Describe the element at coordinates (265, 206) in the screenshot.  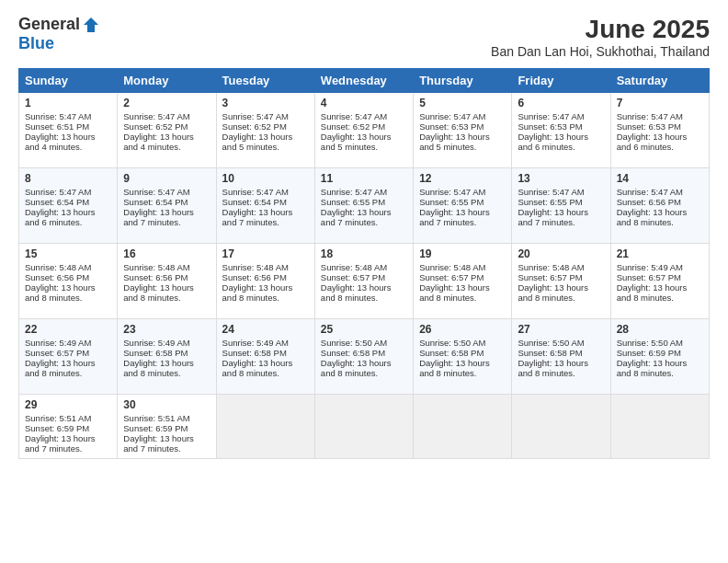
I see `table-row: 10 Sunrise: 5:47 AM Sunset: 6:54 PM Dayl…` at that location.